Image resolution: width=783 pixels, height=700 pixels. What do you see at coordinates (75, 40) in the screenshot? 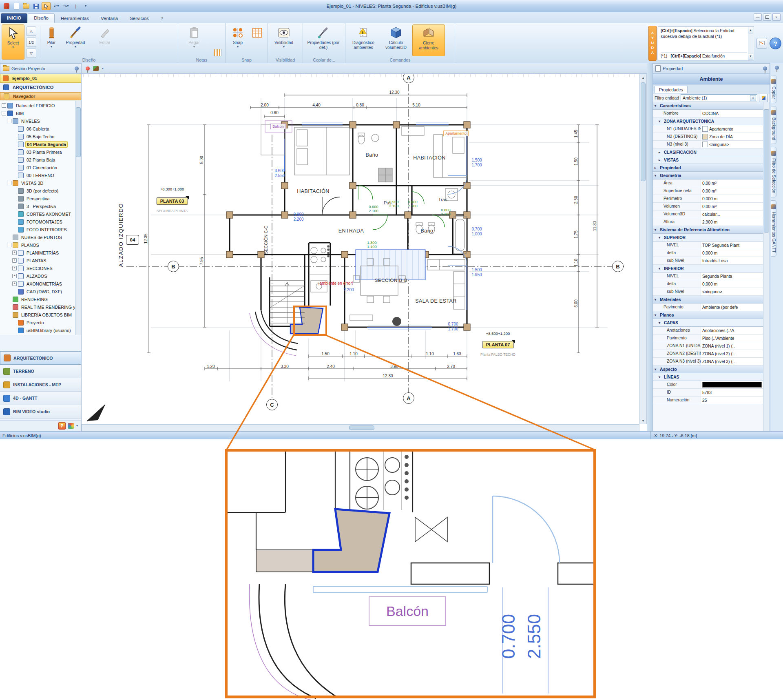
I see `propiedad-button: Propiedad ▾` at bounding box center [75, 40].